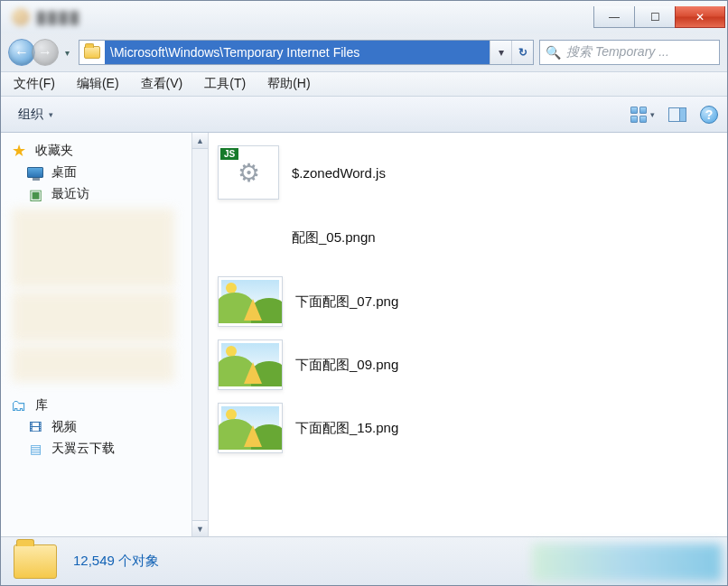 The width and height of the screenshot is (728, 586). I want to click on status-bar: 12,549 个对象, so click(364, 561).